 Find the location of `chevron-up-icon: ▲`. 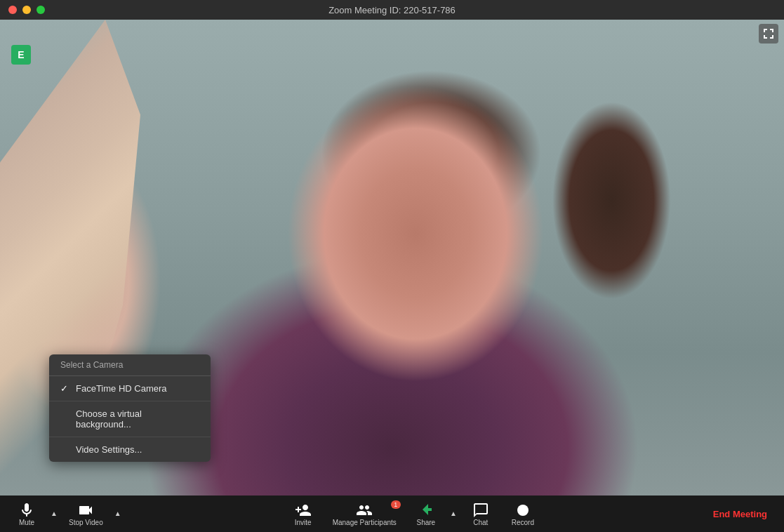

chevron-up-icon: ▲ is located at coordinates (54, 514).